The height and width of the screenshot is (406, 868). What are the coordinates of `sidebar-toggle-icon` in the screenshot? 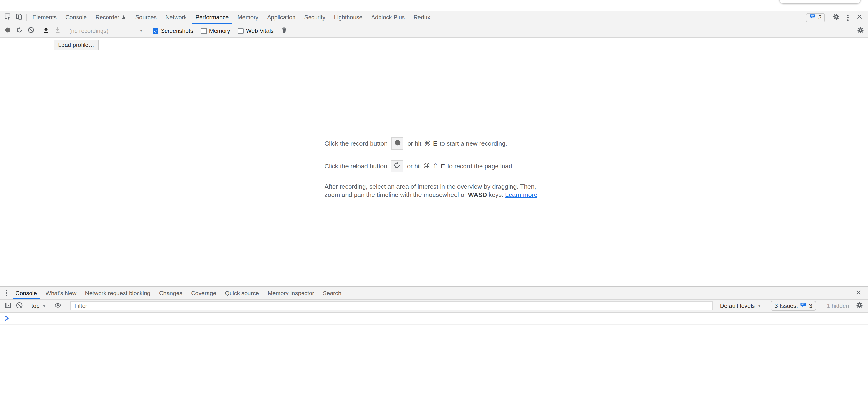 It's located at (8, 306).